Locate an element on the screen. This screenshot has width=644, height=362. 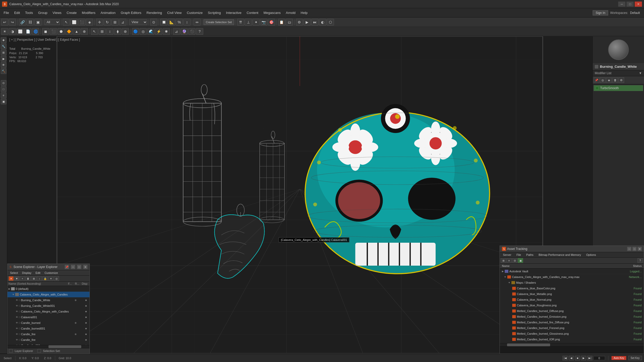
menu-edit: Edit is located at coordinates (17, 13).